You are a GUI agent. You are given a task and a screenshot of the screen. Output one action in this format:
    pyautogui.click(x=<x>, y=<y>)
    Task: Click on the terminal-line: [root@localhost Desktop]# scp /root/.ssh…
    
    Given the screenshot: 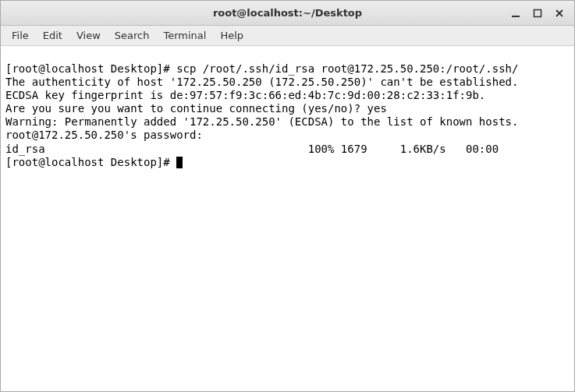 What is the action you would take?
    pyautogui.click(x=262, y=69)
    